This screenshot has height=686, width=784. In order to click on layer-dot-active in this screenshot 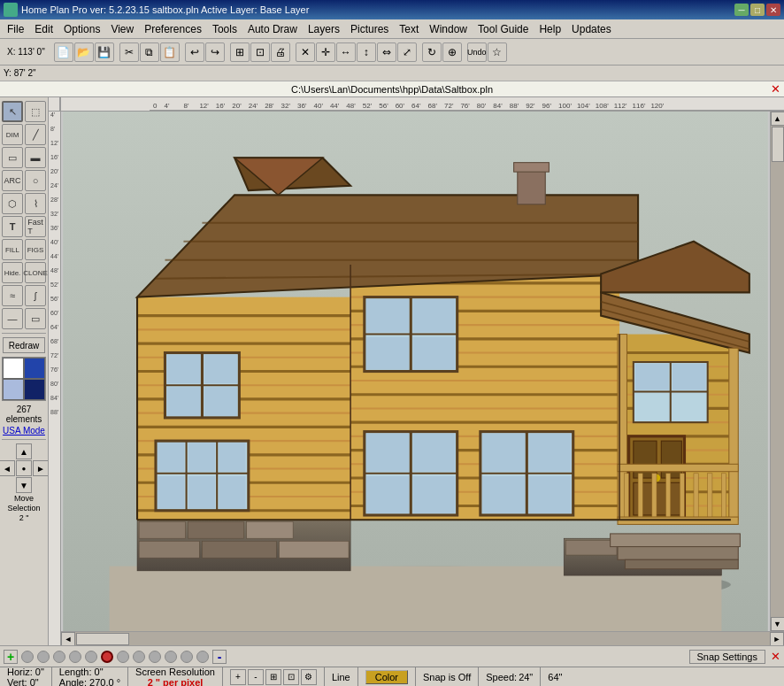, I will do `click(107, 657)`.